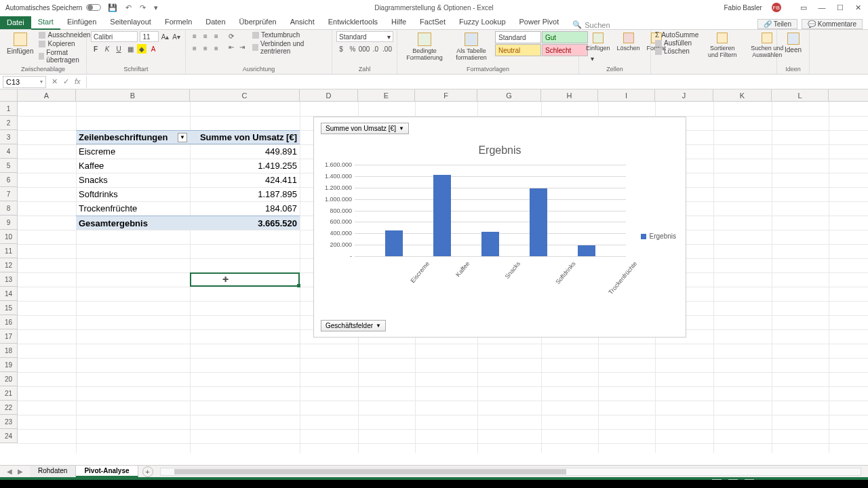 This screenshot has height=488, width=868. What do you see at coordinates (119, 49) in the screenshot?
I see `underline-button: U` at bounding box center [119, 49].